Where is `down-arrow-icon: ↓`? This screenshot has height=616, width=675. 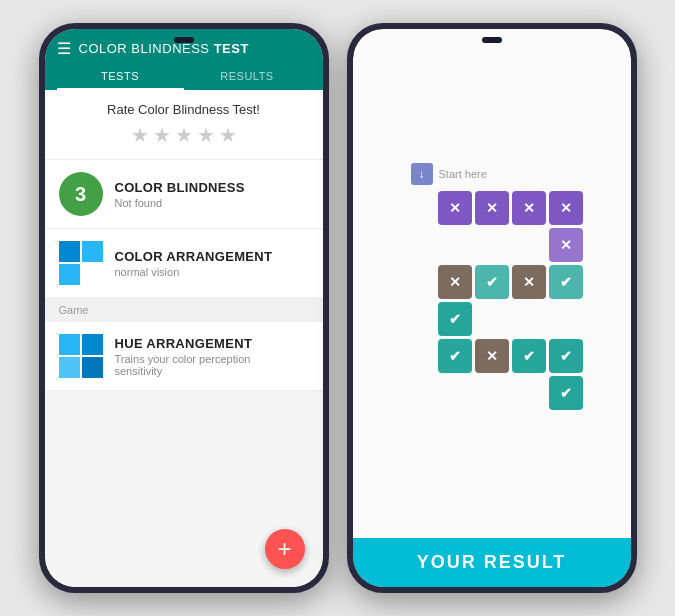 down-arrow-icon: ↓ is located at coordinates (422, 174).